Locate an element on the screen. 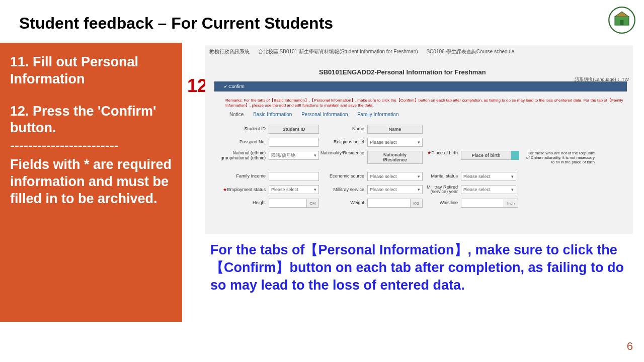  label-place-of-birth: ★Place of birth is located at coordinates (440, 153).